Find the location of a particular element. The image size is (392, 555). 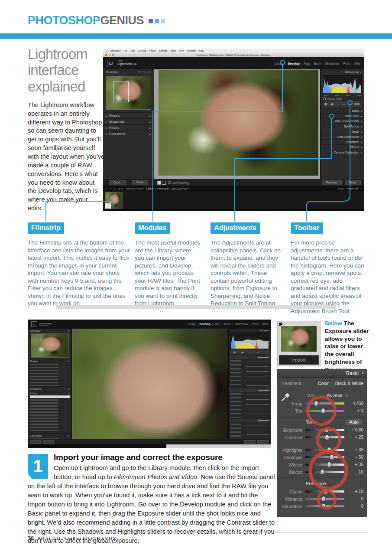

histogram-title: Histogram is located at coordinates (352, 72).